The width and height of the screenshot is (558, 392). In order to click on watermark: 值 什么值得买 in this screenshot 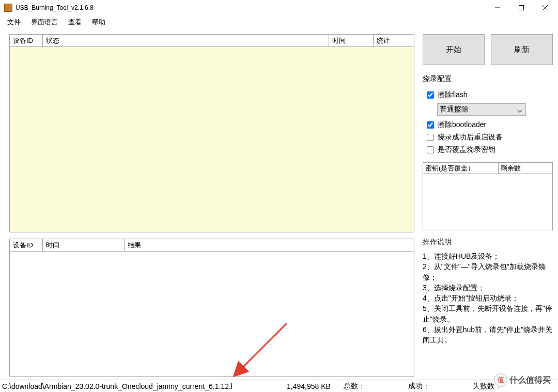, I will do `click(522, 380)`.